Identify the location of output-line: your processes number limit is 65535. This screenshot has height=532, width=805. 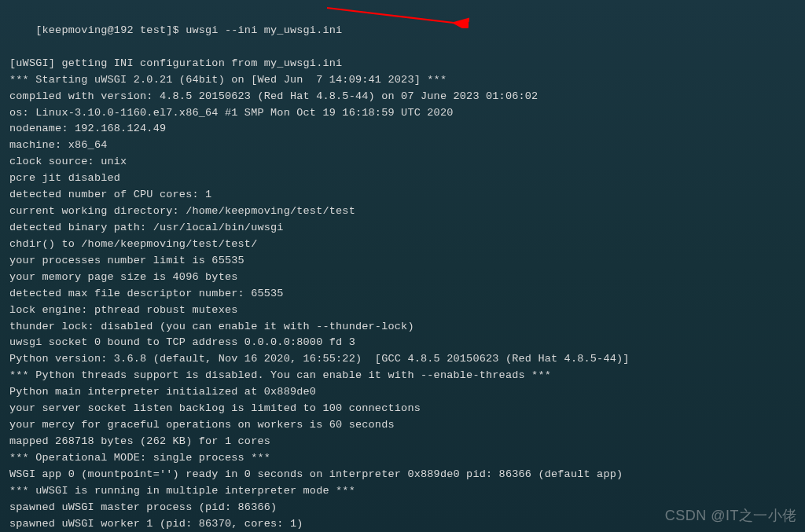
(402, 261).